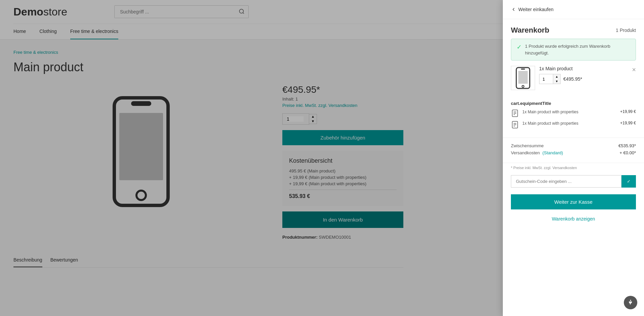 This screenshot has width=644, height=316. What do you see at coordinates (573, 29) in the screenshot?
I see `cart-title-row: Warenkorb 1 Produkt` at bounding box center [573, 29].